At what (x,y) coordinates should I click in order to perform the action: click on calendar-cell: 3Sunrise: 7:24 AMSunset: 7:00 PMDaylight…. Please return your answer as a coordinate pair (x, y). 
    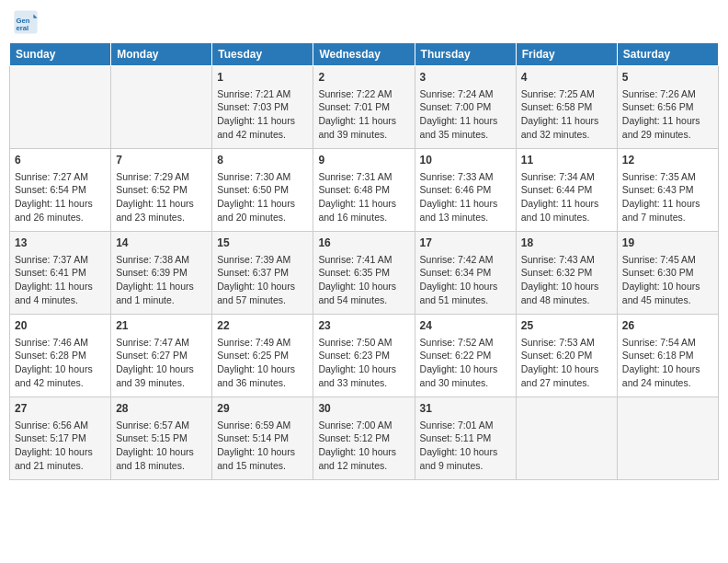
    Looking at the image, I should click on (465, 108).